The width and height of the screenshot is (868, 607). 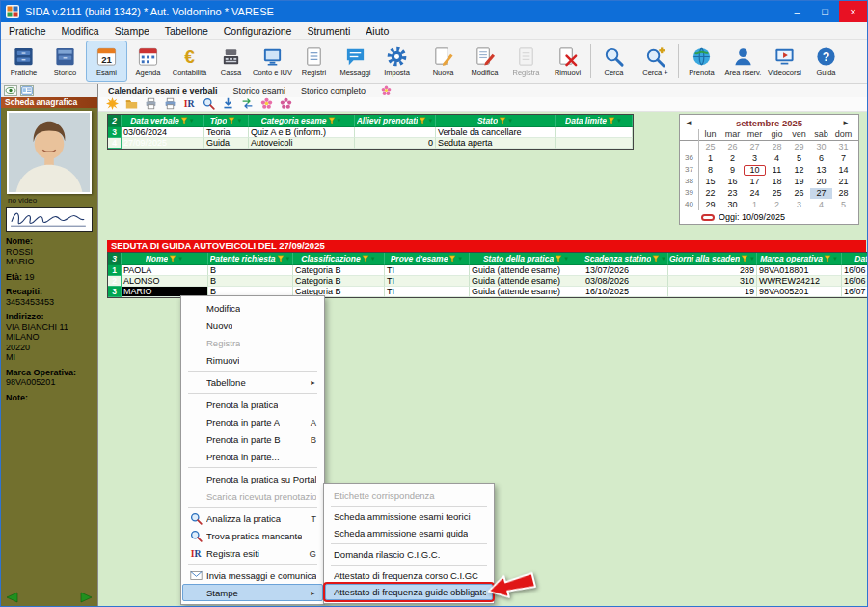 I want to click on eye-icon, so click(x=11, y=91).